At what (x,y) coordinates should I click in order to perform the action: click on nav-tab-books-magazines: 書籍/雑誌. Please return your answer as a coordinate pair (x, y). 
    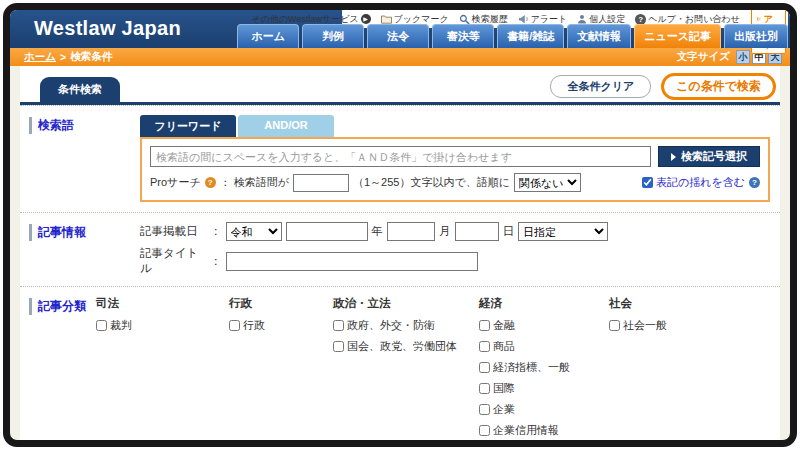
    Looking at the image, I should click on (530, 36).